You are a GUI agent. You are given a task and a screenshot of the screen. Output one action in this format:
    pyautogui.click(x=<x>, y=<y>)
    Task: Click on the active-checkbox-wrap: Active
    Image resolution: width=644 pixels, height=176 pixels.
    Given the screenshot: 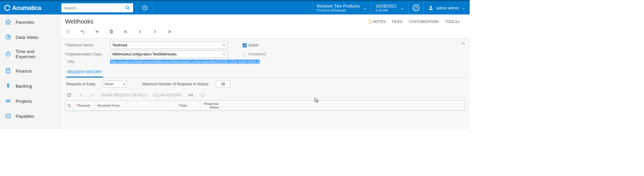 What is the action you would take?
    pyautogui.click(x=250, y=45)
    